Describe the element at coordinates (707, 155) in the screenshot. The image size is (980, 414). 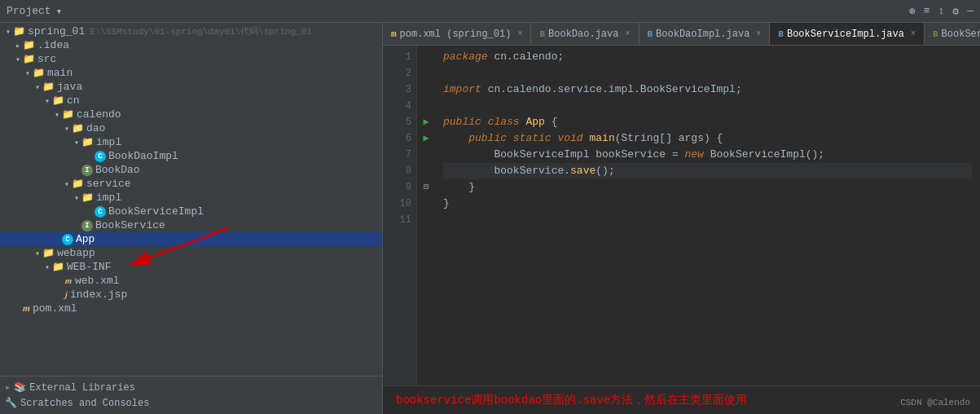
I see `code-line-7: BookServiceImpl bookService = new BookSe…` at that location.